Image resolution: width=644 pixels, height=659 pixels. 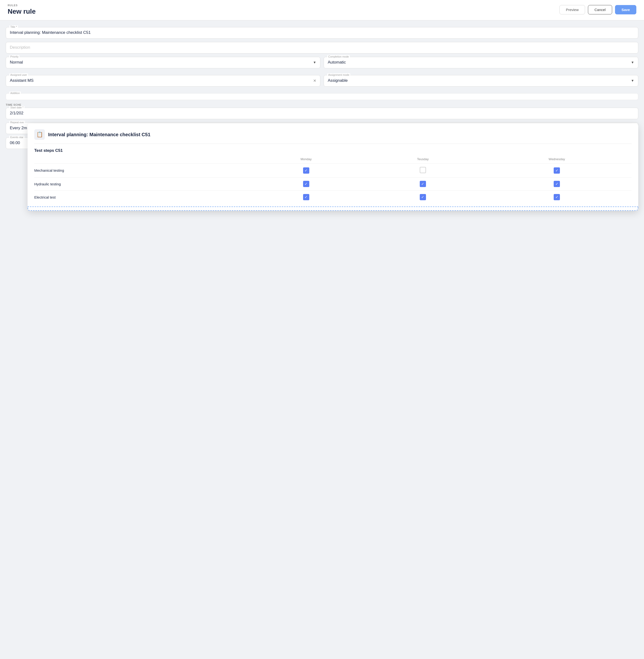 I want to click on cancel-button: Cancel, so click(x=600, y=10).